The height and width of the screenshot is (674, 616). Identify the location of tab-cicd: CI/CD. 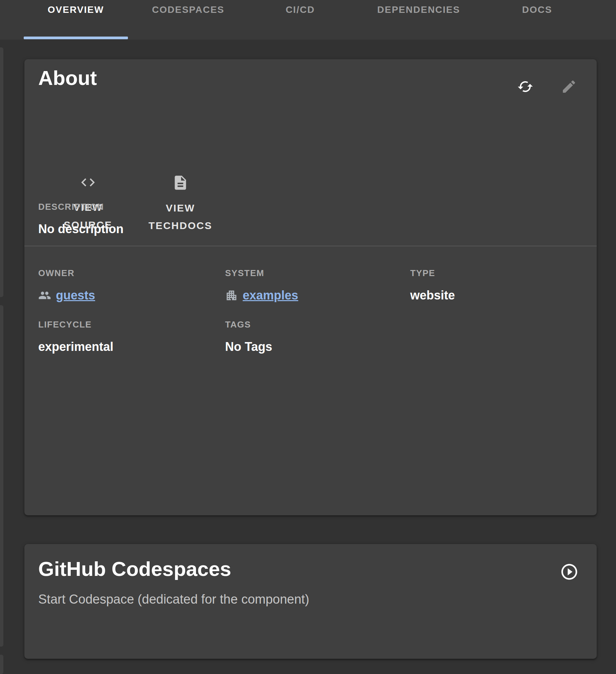
(300, 10).